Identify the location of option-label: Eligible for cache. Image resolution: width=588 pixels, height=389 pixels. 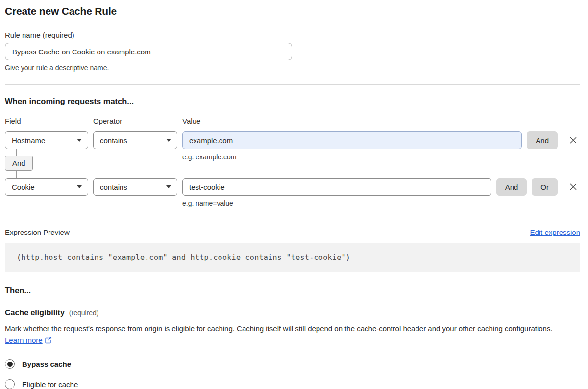
(50, 385).